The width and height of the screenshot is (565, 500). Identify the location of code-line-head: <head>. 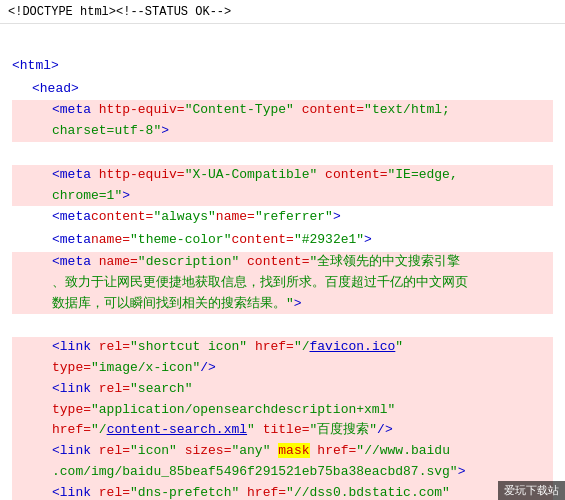
(292, 90).